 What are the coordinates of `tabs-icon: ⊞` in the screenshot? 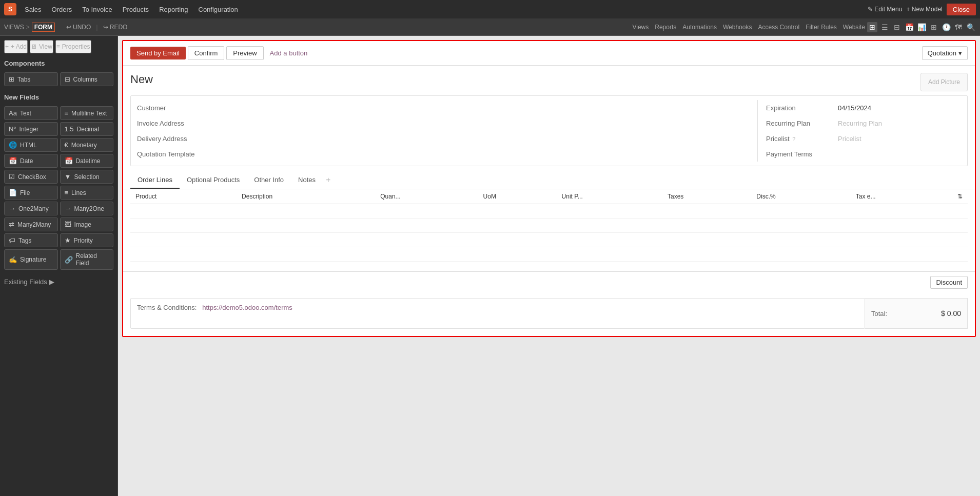 It's located at (11, 79).